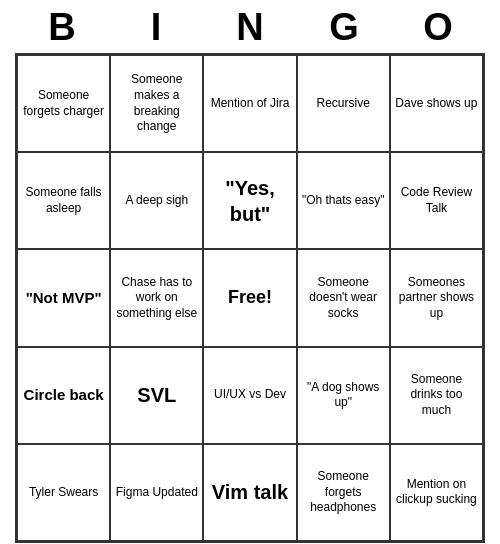  What do you see at coordinates (250, 200) in the screenshot?
I see `bingo-cell-r1c2: "Yes, but"` at bounding box center [250, 200].